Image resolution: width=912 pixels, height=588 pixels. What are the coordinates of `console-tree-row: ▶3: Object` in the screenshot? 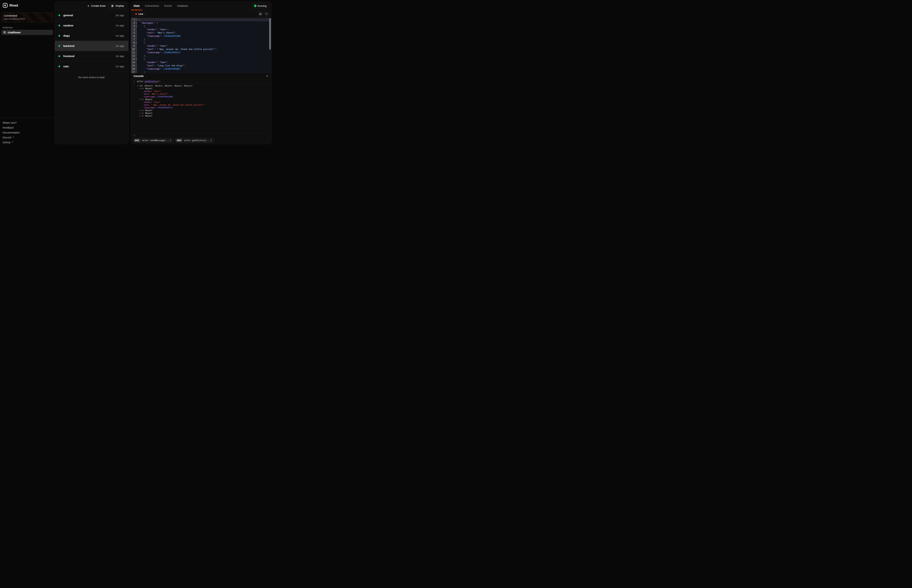 It's located at (201, 113).